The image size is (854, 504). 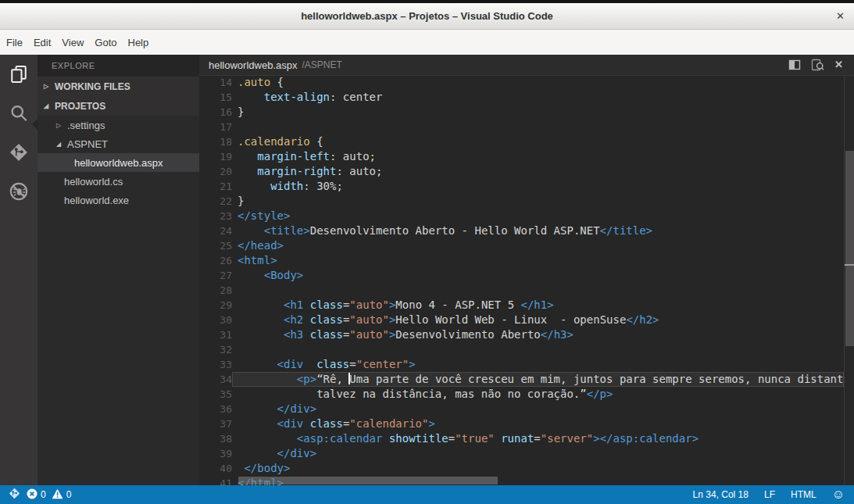 What do you see at coordinates (216, 202) in the screenshot?
I see `line-number: 22` at bounding box center [216, 202].